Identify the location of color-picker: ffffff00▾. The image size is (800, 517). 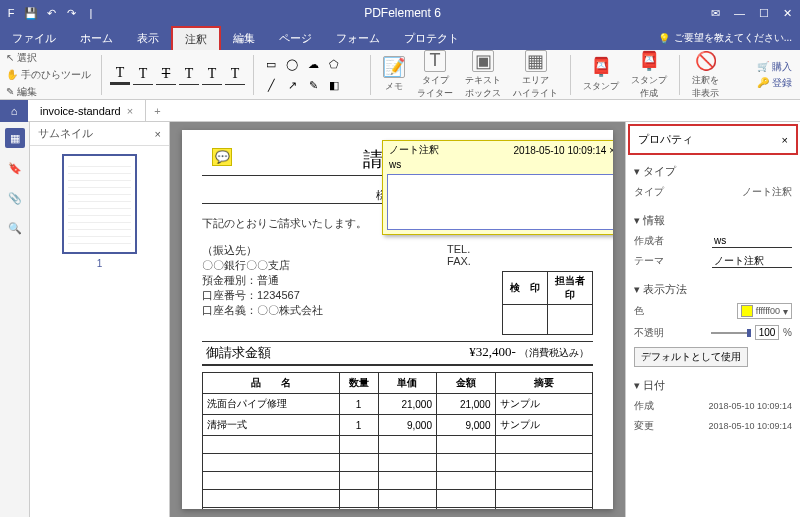
(764, 311).